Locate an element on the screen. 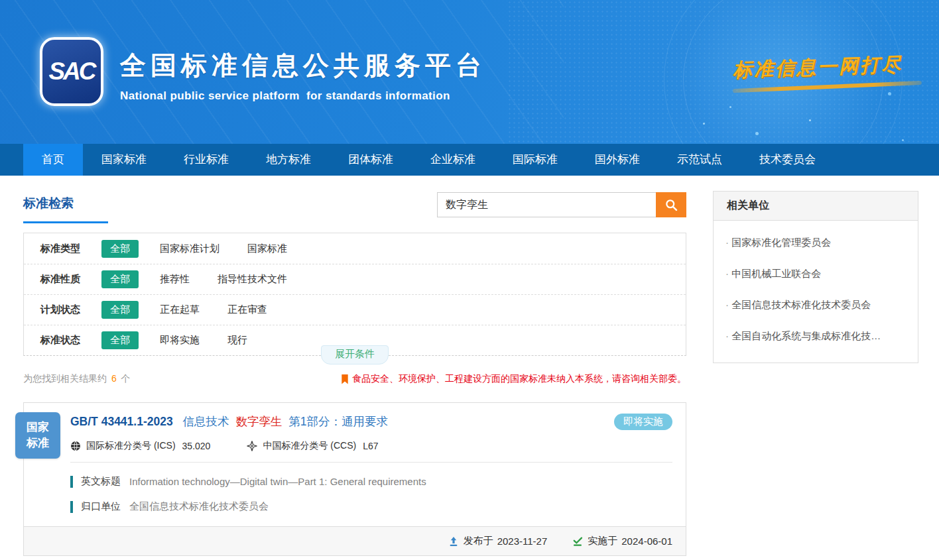  committee-value: 全国信息技术标准化技术委员会 is located at coordinates (199, 506).